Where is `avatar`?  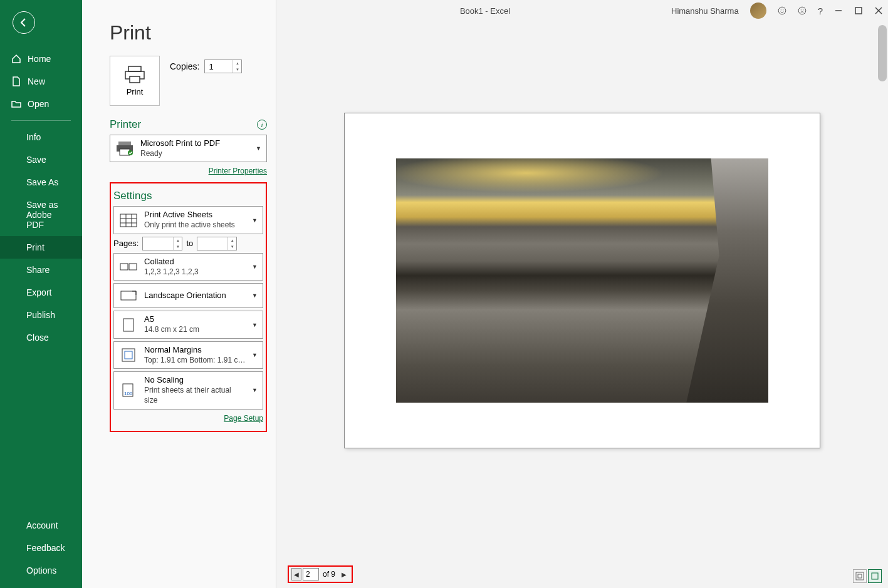 avatar is located at coordinates (758, 11).